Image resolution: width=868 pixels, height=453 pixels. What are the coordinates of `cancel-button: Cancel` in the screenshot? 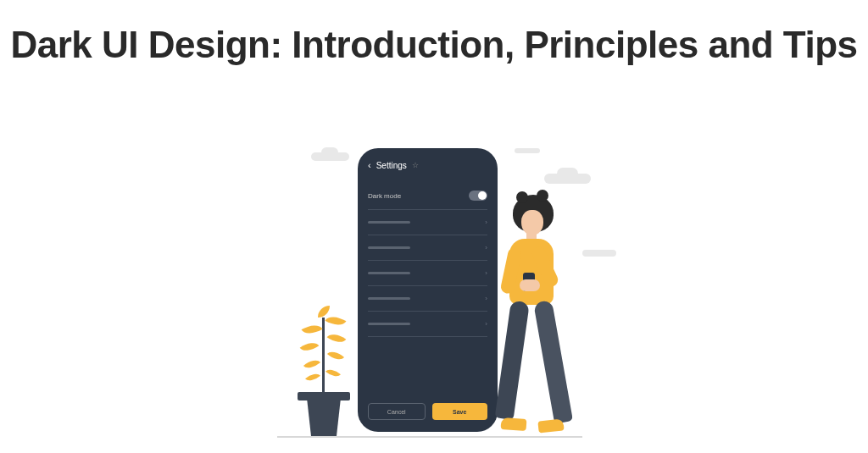 It's located at (397, 412).